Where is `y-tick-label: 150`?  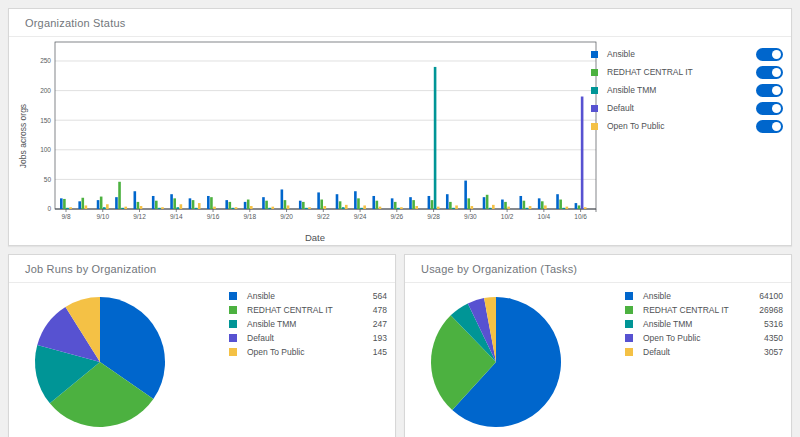
y-tick-label: 150 is located at coordinates (46, 120).